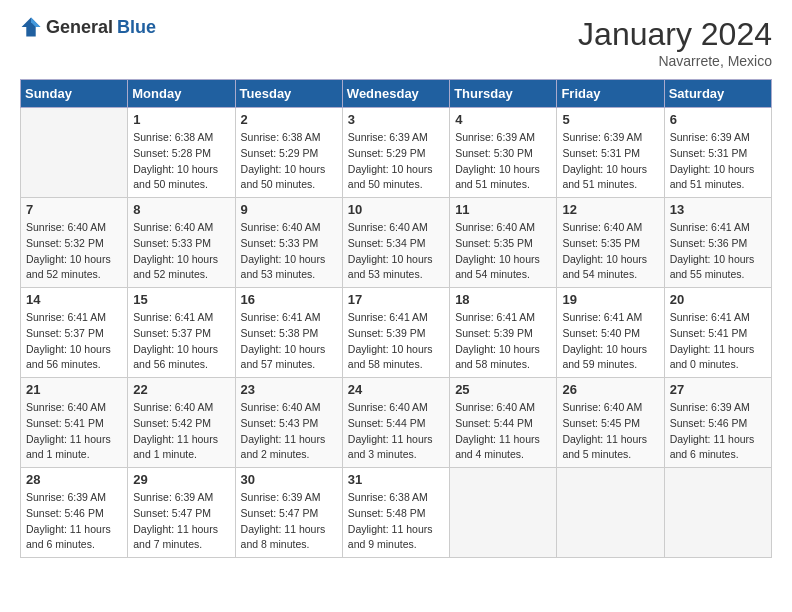 This screenshot has height=612, width=792. What do you see at coordinates (396, 94) in the screenshot?
I see `calendar-header-row: SundayMondayTuesdayWednesdayThursdayFrid…` at bounding box center [396, 94].